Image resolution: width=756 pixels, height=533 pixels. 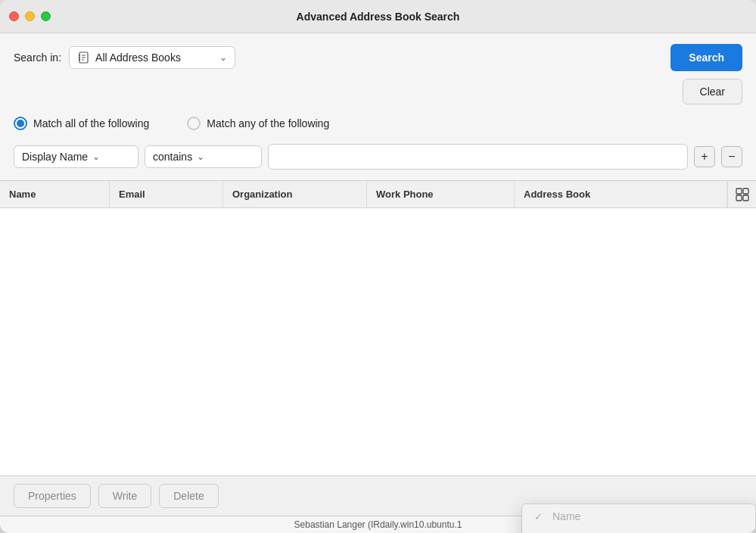 I want to click on criteria-row: Display Name ⌄ contains ⌄ + −, so click(x=378, y=161).